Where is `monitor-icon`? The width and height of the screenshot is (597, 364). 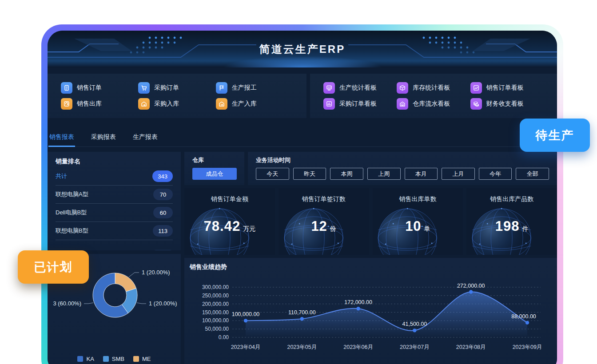 monitor-icon is located at coordinates (329, 88).